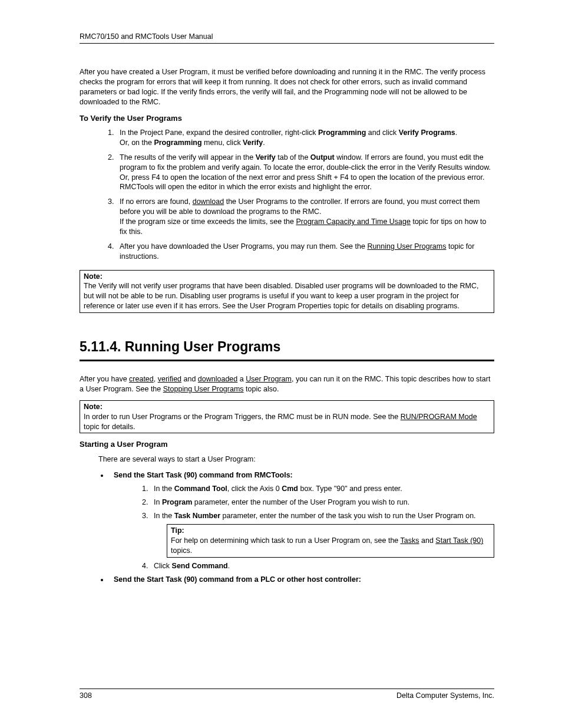  What do you see at coordinates (445, 696) in the screenshot?
I see `company-name: Delta Computer Systems, Inc.` at bounding box center [445, 696].